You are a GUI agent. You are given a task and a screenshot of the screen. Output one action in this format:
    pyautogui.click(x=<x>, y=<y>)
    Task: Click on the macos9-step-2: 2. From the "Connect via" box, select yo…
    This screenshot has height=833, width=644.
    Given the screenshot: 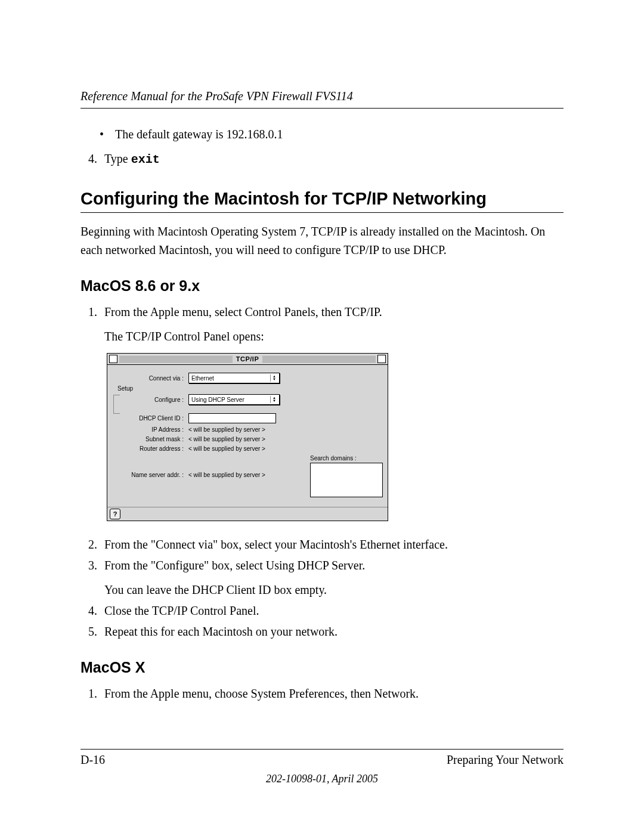 What is the action you would take?
    pyautogui.click(x=322, y=545)
    